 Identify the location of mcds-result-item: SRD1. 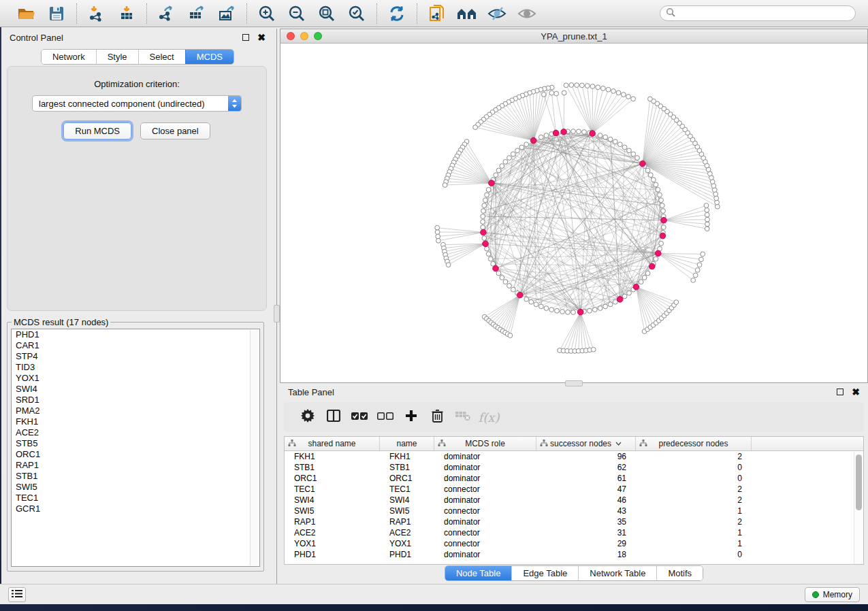
(135, 400).